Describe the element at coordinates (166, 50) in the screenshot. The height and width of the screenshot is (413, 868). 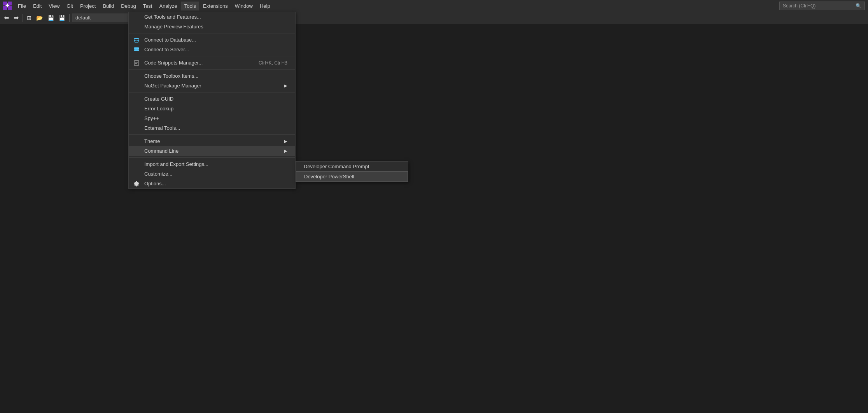
I see `connect-server-label: Connect to Server...` at that location.